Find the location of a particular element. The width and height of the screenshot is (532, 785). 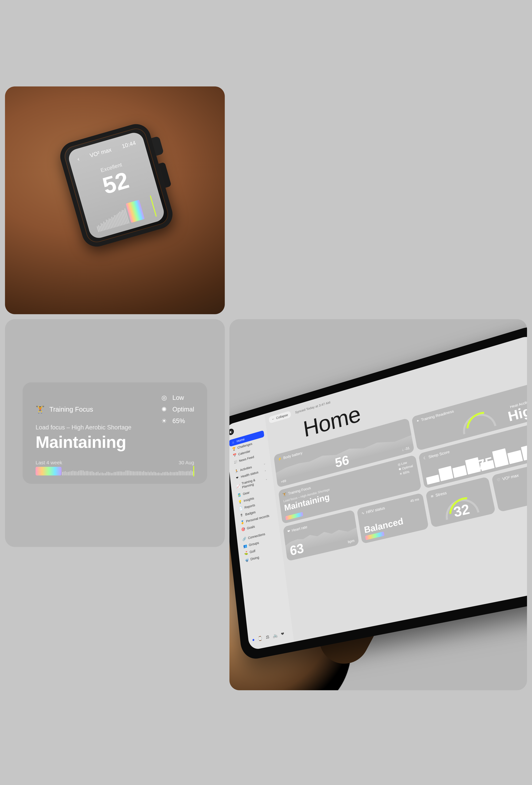

watch-device-icon: ⌚ is located at coordinates (260, 638).